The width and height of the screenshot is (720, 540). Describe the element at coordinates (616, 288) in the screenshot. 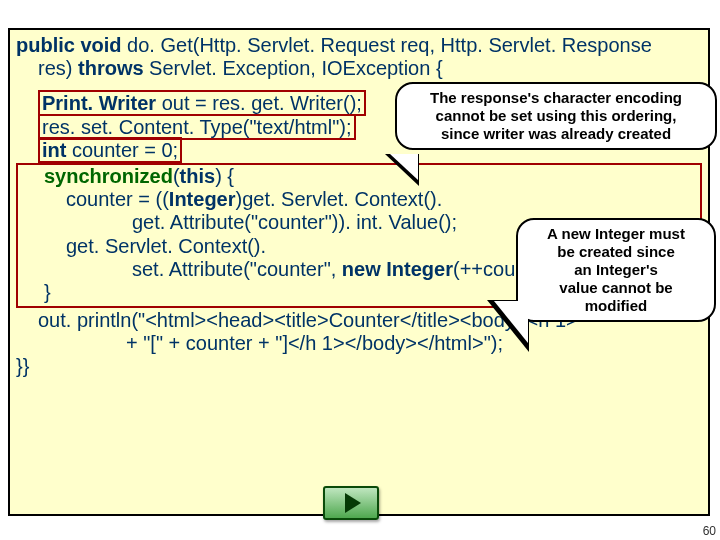

I see `callout-text: value cannot be` at that location.